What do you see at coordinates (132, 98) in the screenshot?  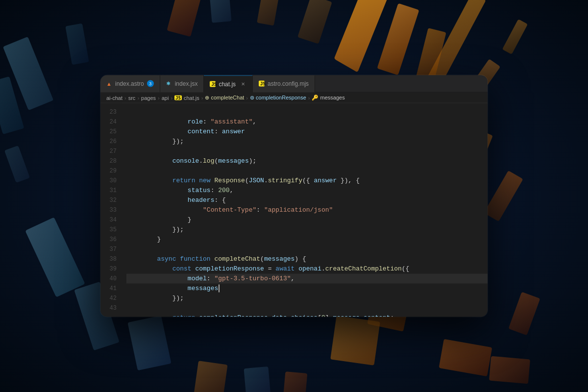 I see `breadcrumb-part: src` at bounding box center [132, 98].